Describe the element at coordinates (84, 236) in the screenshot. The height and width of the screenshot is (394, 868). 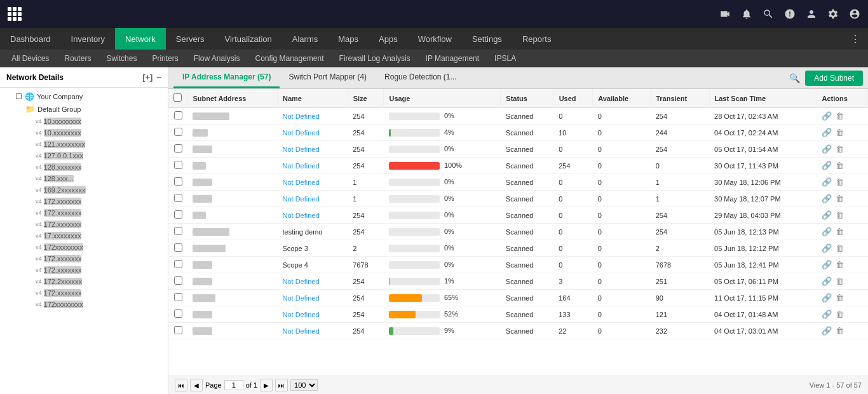
I see `sidebar-item-10: v417.xxxxxxxx` at that location.